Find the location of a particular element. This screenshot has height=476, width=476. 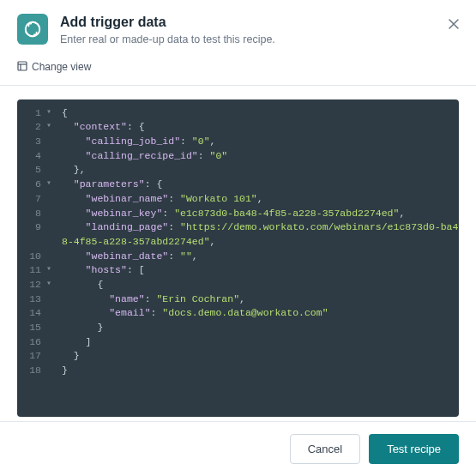

line-number: 10 is located at coordinates (32, 257).